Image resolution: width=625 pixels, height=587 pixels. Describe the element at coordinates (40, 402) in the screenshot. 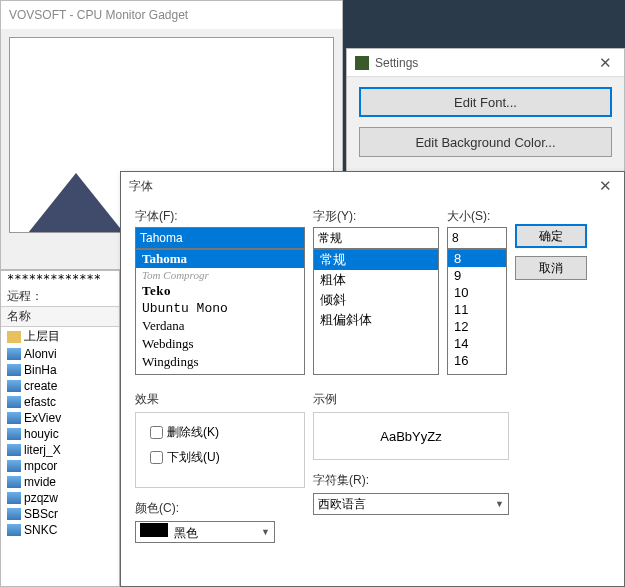

I see `list-item-label: efastc` at that location.